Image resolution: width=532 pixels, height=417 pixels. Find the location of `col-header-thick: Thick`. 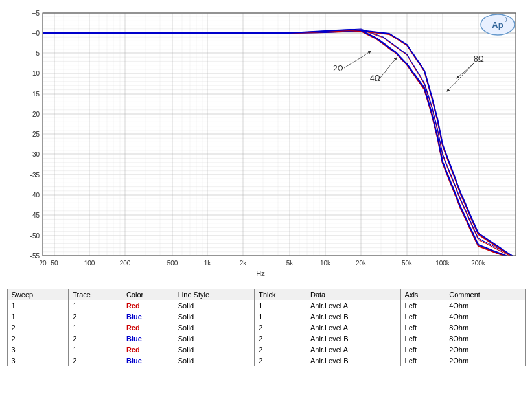

col-header-thick: Thick is located at coordinates (281, 295).